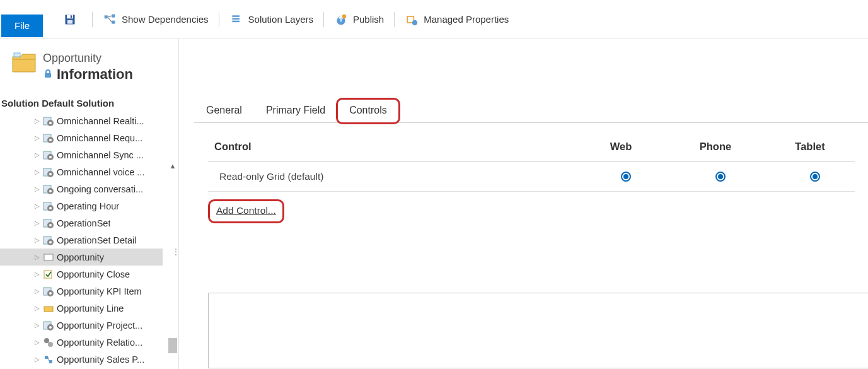 The image size is (868, 369). What do you see at coordinates (72, 20) in the screenshot?
I see `save-button` at bounding box center [72, 20].